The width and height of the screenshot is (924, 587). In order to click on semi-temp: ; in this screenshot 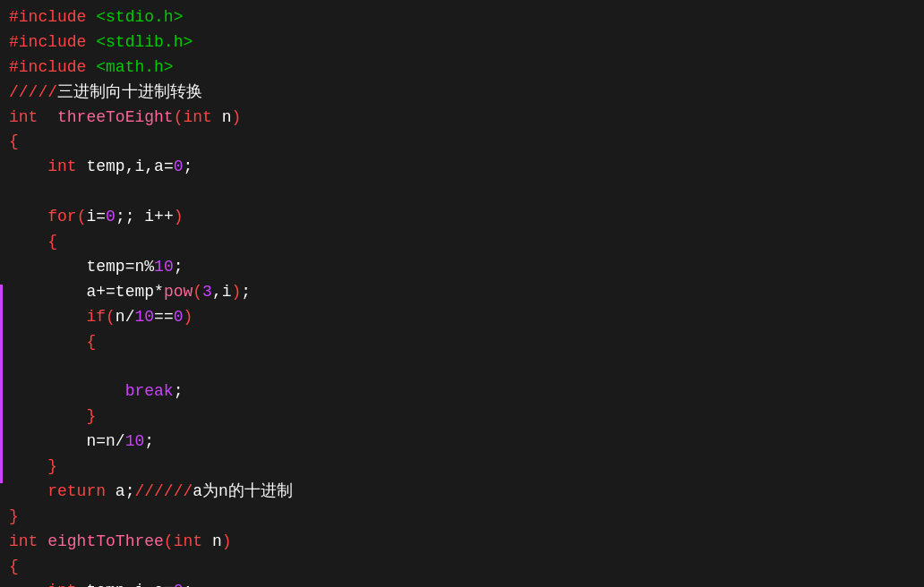, I will do `click(179, 267)`.